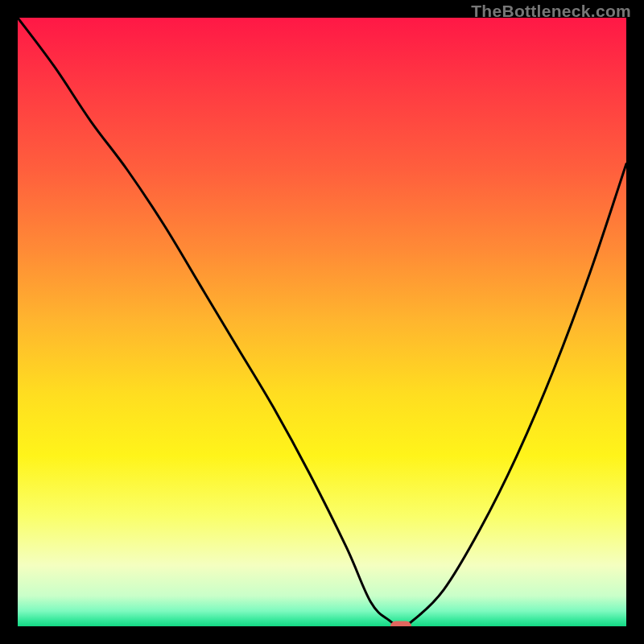 The height and width of the screenshot is (644, 644). I want to click on watermark-text: TheBottleneck.com, so click(551, 11).